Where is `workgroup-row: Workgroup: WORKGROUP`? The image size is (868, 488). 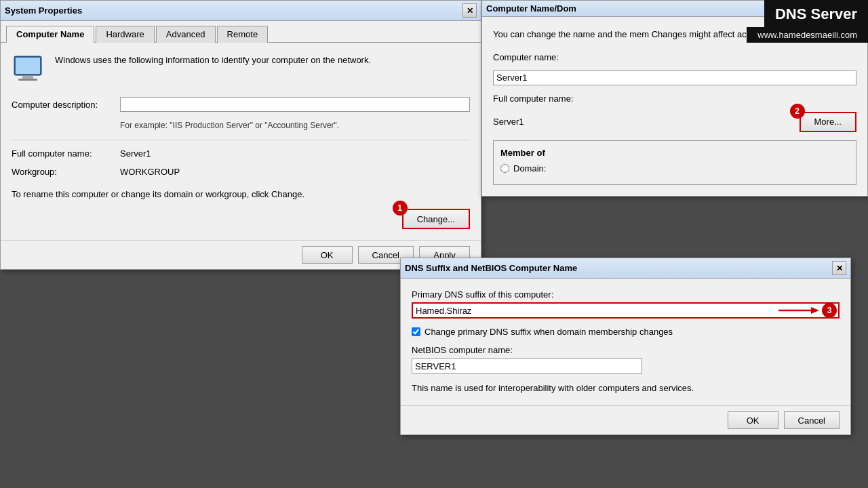
workgroup-row: Workgroup: WORKGROUP is located at coordinates (241, 172).